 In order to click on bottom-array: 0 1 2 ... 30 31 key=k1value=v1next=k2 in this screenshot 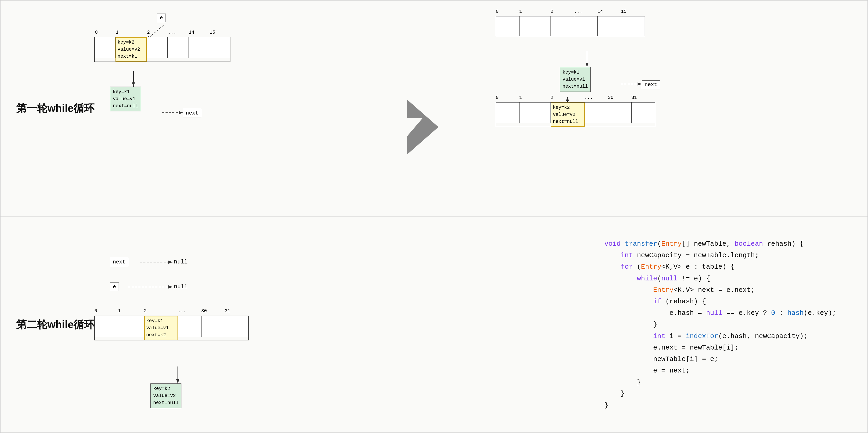, I will do `click(172, 328)`.